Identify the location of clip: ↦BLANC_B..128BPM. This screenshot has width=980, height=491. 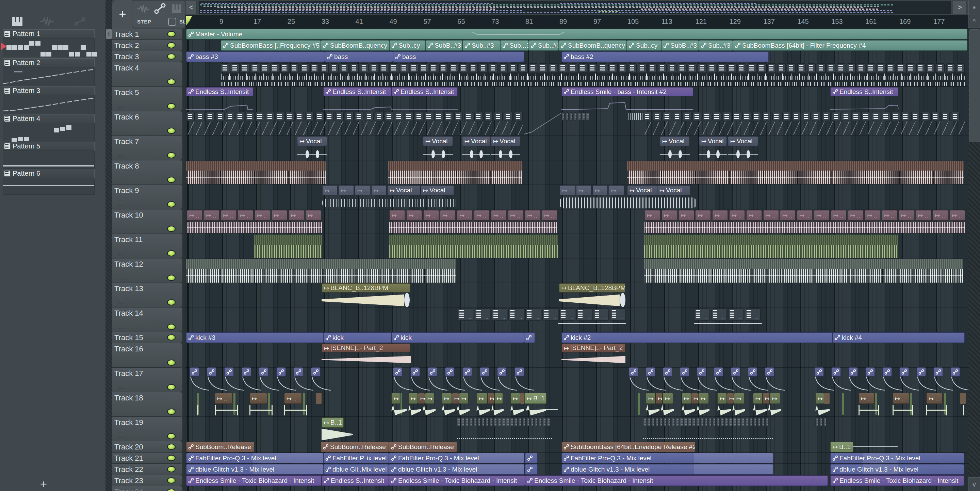
(592, 288).